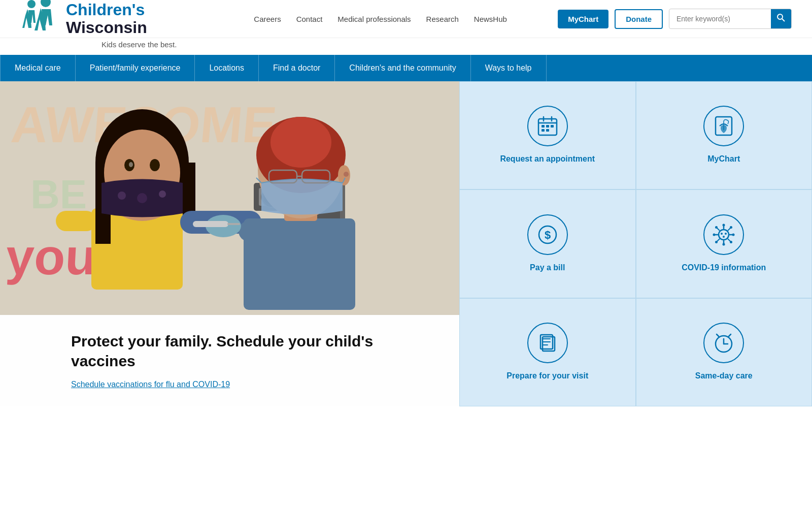  Describe the element at coordinates (403, 68) in the screenshot. I see `main-nav-community: Children's and the community` at that location.